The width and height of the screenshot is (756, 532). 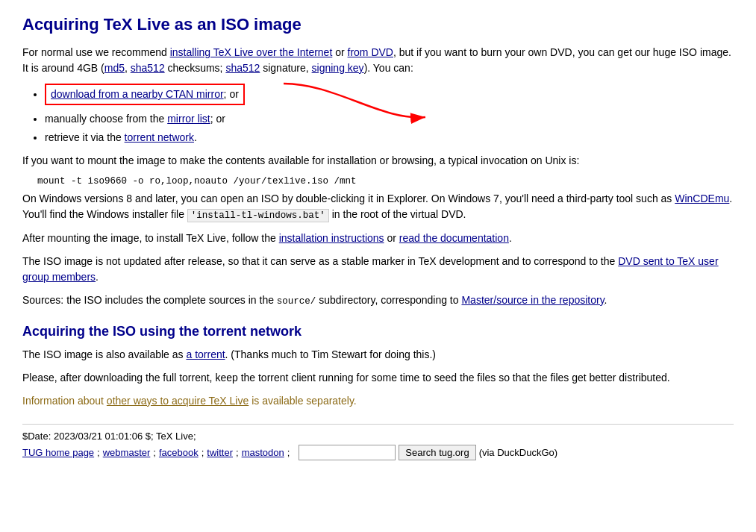 I want to click on sources-para: Sources: the ISO includes the complete s…, so click(x=378, y=301).